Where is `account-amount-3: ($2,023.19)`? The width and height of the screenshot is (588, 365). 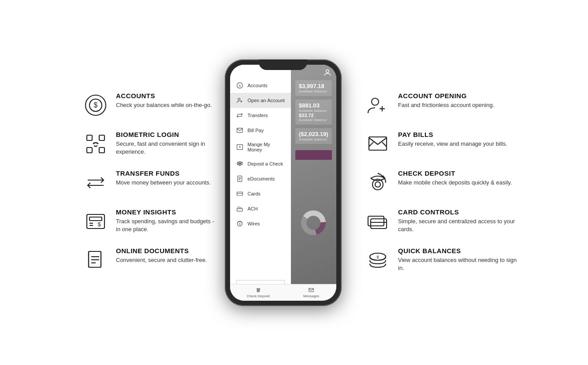 account-amount-3: ($2,023.19) is located at coordinates (314, 134).